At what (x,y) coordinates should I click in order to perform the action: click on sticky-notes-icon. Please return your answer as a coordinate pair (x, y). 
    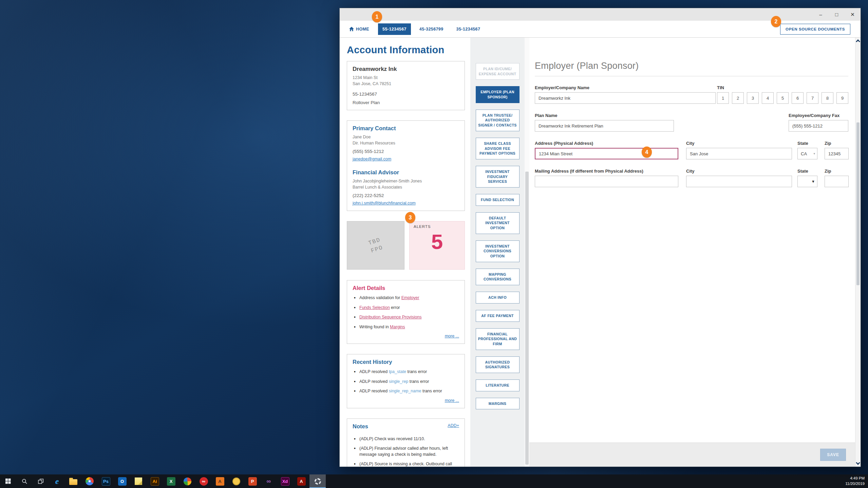
    Looking at the image, I should click on (138, 481).